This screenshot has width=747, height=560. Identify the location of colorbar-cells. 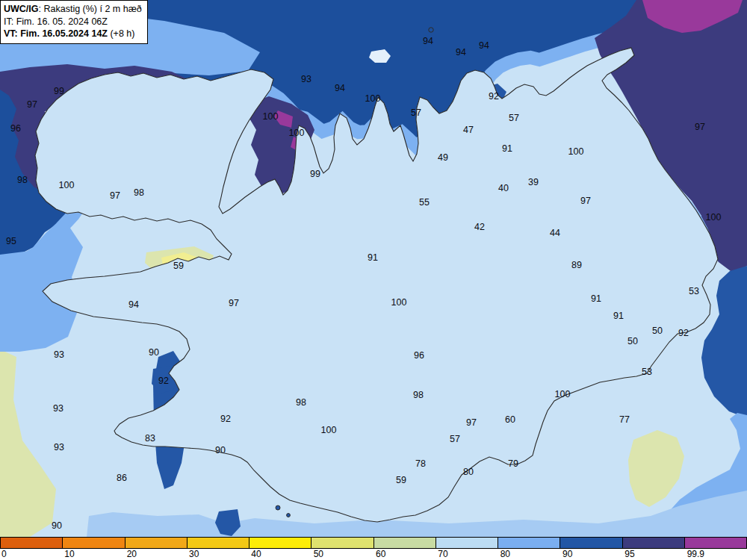
(374, 543).